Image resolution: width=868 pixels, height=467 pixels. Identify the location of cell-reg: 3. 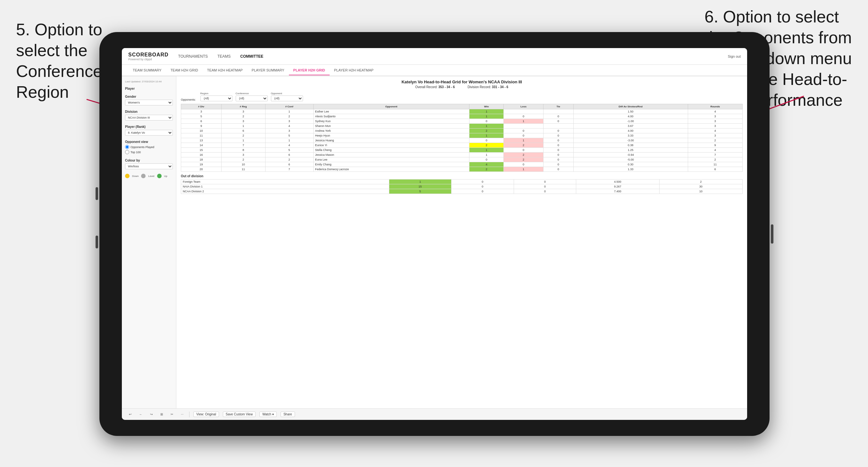
(243, 121).